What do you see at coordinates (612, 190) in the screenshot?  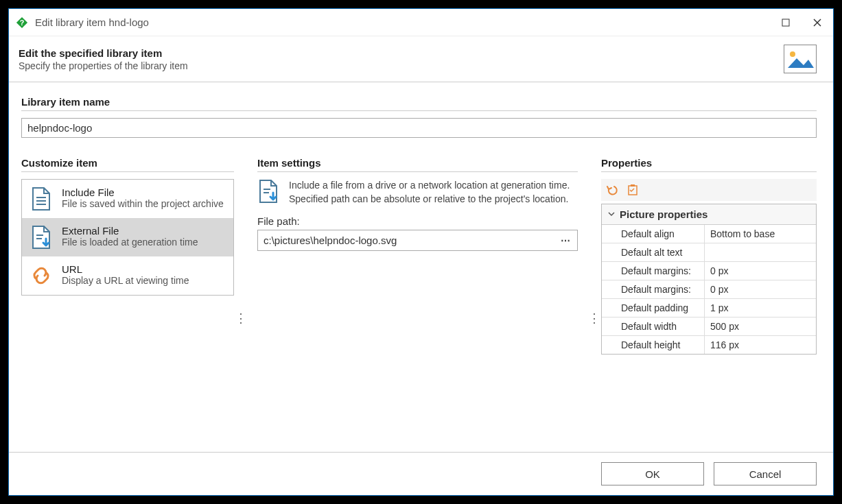 I see `undo-button` at bounding box center [612, 190].